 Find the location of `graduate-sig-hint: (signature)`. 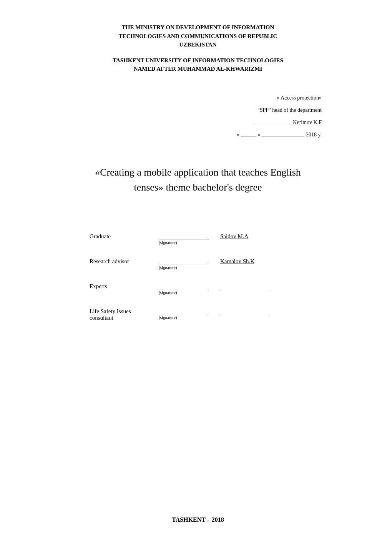

graduate-sig-hint: (signature) is located at coordinates (168, 242).